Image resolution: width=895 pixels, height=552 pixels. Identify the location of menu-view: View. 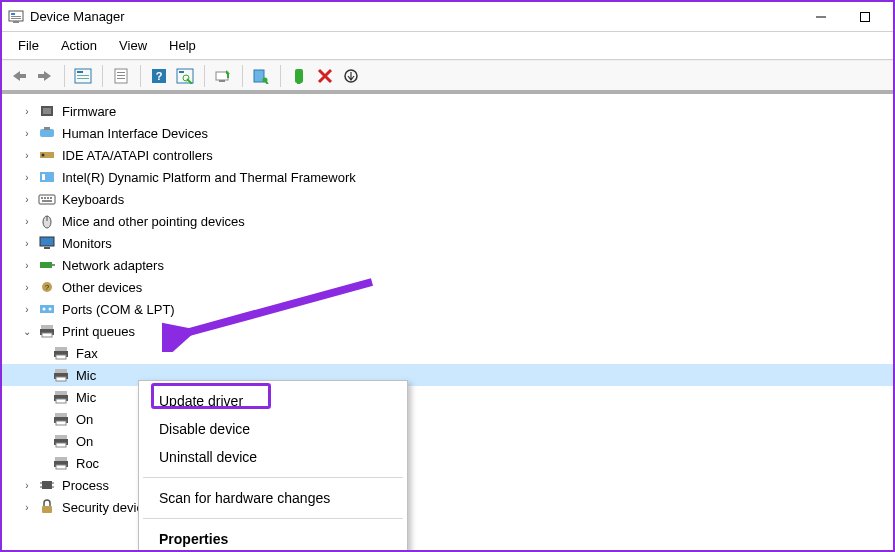
(133, 46).